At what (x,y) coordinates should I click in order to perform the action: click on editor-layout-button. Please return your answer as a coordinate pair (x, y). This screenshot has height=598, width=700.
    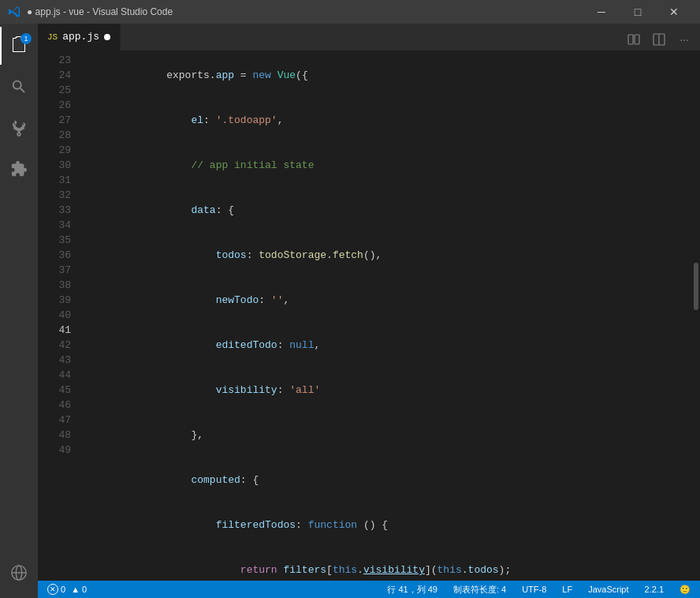
    Looking at the image, I should click on (659, 39).